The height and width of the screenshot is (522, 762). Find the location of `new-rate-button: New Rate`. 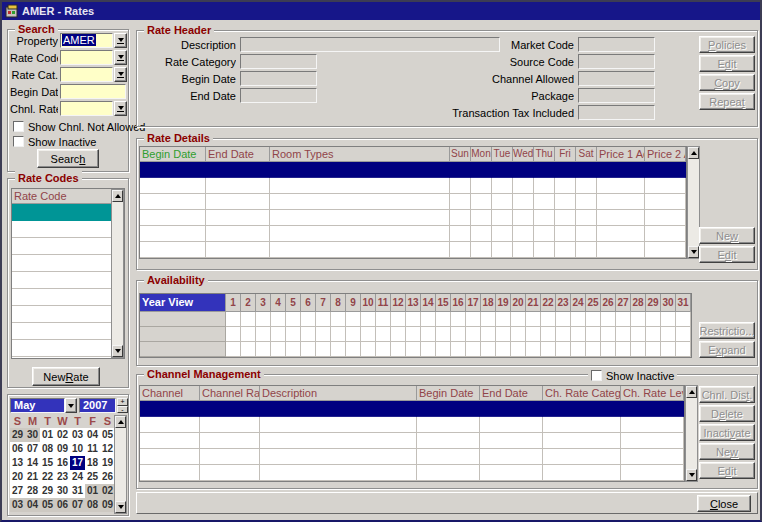

new-rate-button: New Rate is located at coordinates (66, 376).